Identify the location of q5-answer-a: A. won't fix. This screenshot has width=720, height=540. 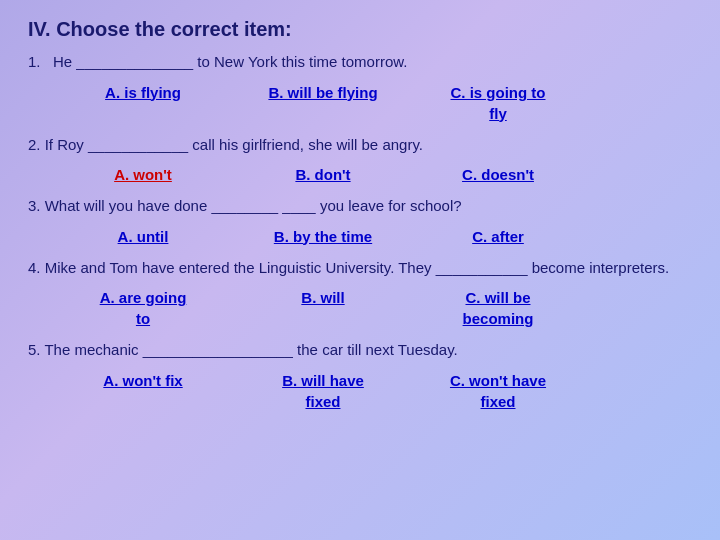
(143, 380).